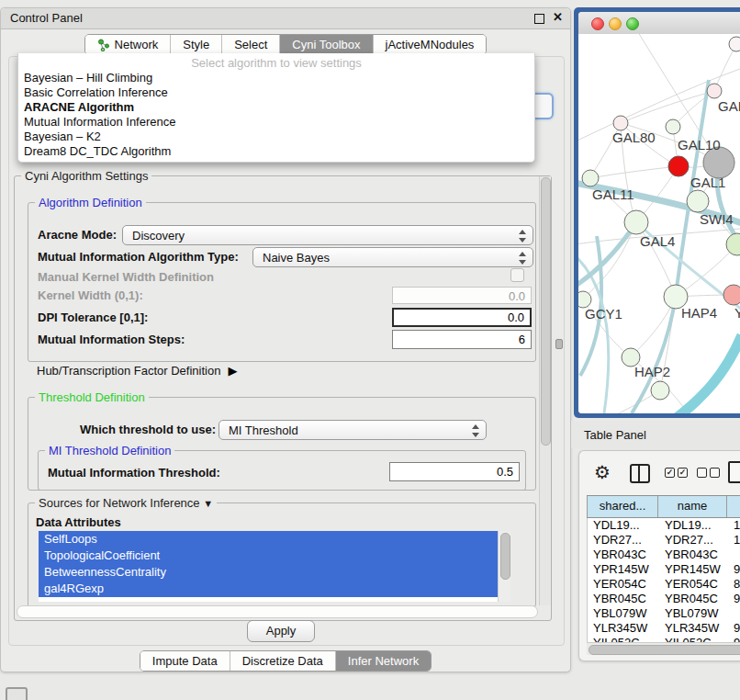  Describe the element at coordinates (281, 631) in the screenshot. I see `apply-button: Apply` at that location.